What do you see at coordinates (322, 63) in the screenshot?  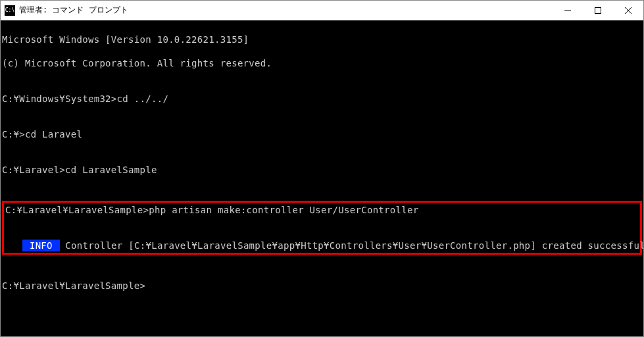 I see `terminal-line: (c) Microsoft Corporation. All rights re…` at bounding box center [322, 63].